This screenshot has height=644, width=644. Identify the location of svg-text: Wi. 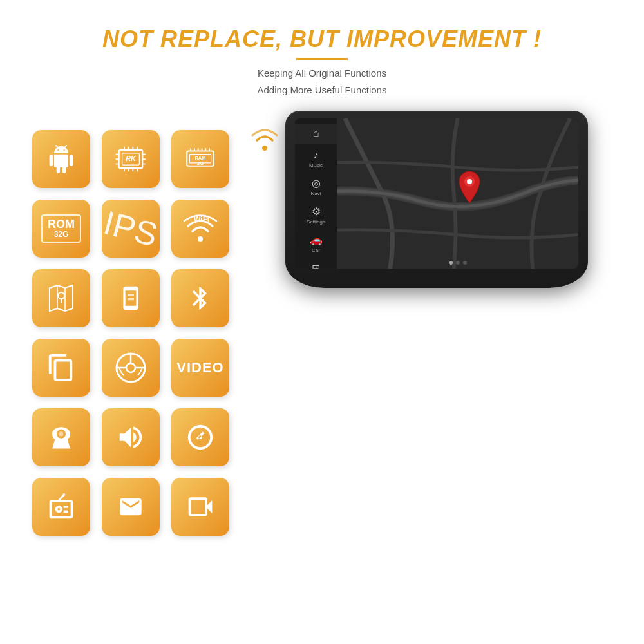
(198, 219).